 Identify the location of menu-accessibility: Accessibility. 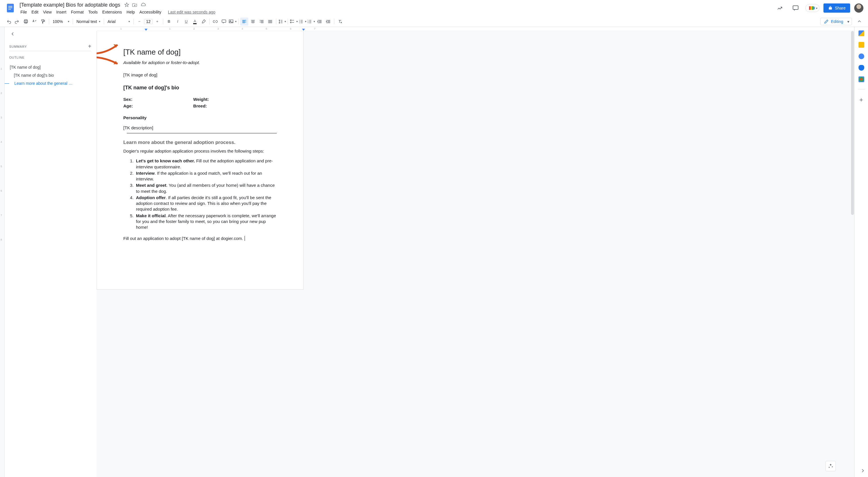
(150, 12).